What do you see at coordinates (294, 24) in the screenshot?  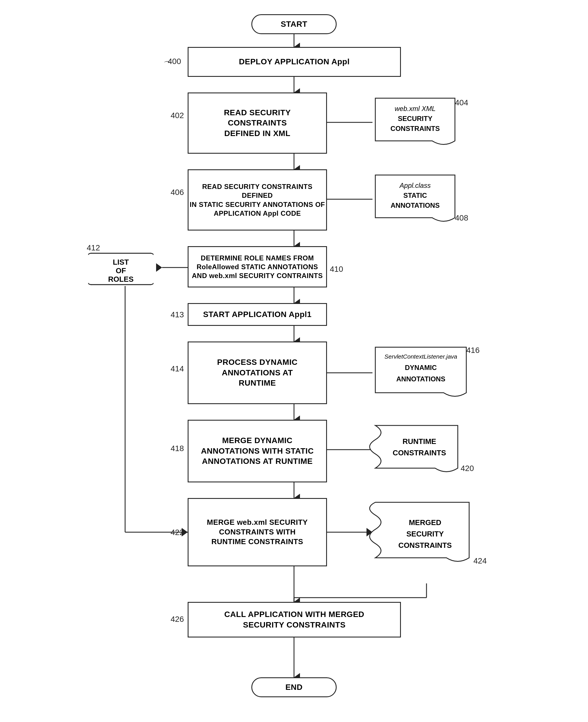 I see `start-node: START` at bounding box center [294, 24].